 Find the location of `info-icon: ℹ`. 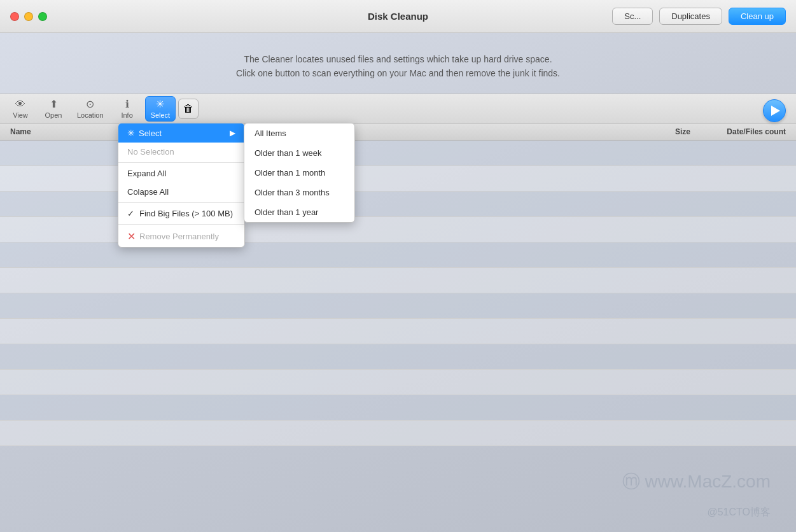

info-icon: ℹ is located at coordinates (127, 104).